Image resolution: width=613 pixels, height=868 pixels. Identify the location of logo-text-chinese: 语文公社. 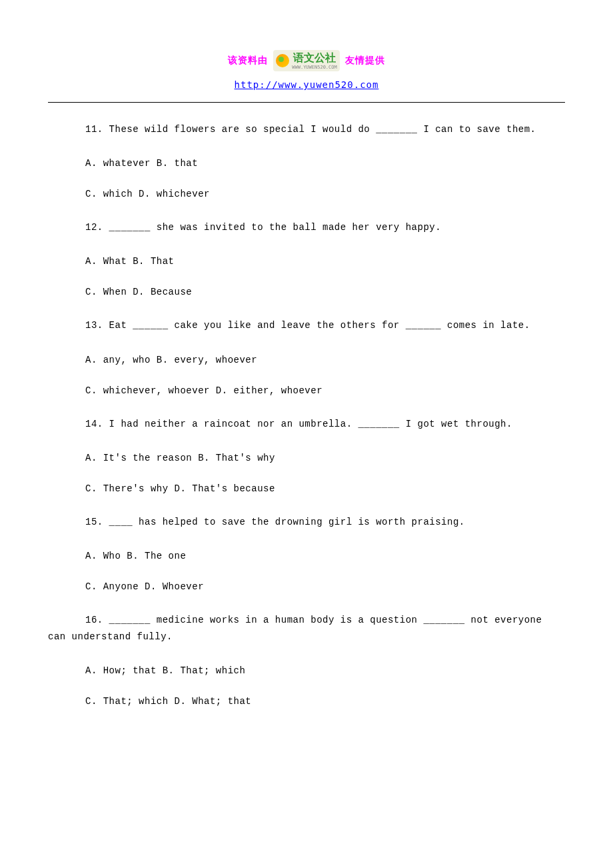
(314, 57).